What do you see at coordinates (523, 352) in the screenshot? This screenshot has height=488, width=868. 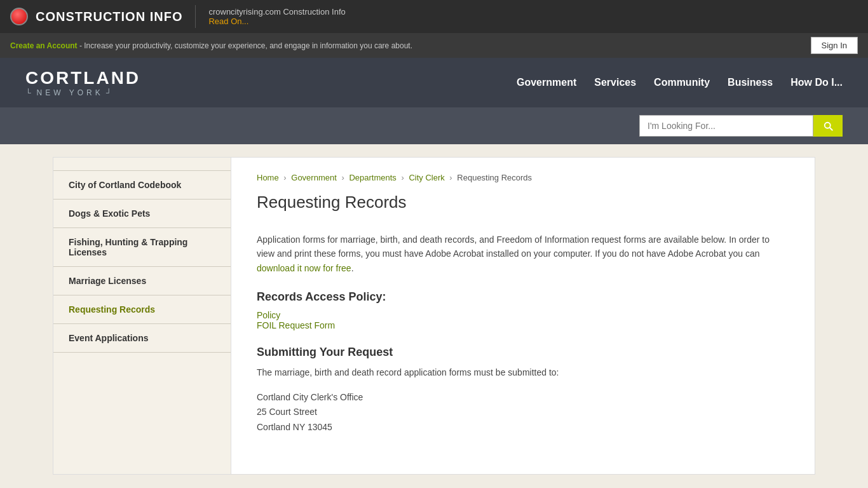 I see `submitting-heading: Submitting Your Request` at bounding box center [523, 352].